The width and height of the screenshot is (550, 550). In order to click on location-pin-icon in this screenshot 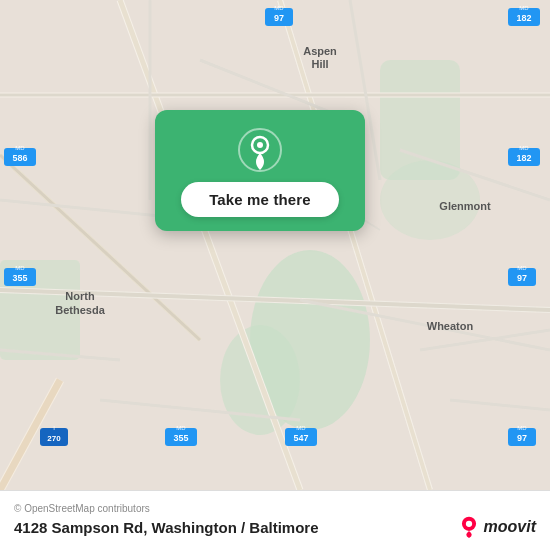, I will do `click(260, 150)`.